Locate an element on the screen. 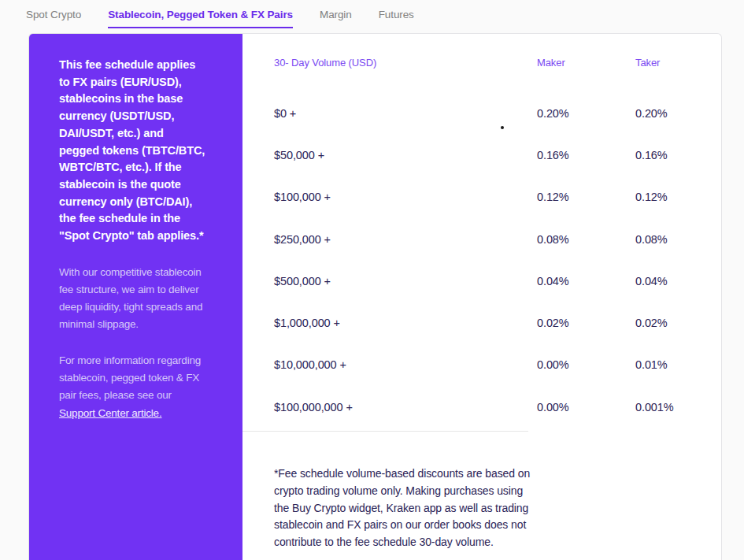  taker-cell: 0.20% is located at coordinates (679, 113).